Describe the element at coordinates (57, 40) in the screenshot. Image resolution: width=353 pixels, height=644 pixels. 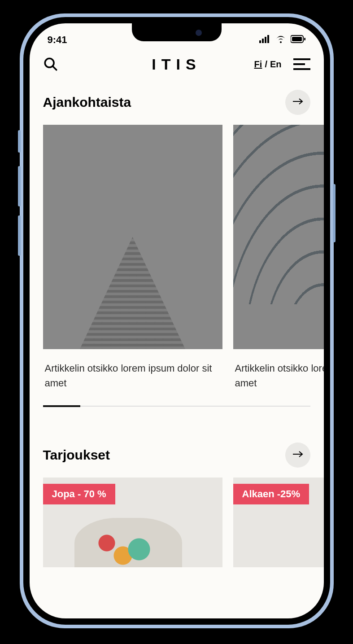
I see `status-time: 9:41` at that location.